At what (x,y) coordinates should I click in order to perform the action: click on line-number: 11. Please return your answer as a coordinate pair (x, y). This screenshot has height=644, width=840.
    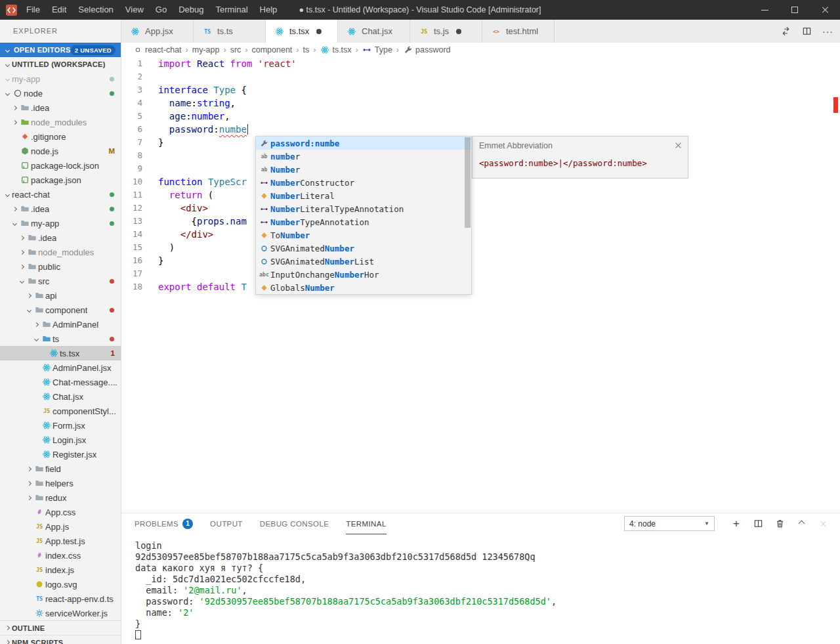
    Looking at the image, I should click on (132, 195).